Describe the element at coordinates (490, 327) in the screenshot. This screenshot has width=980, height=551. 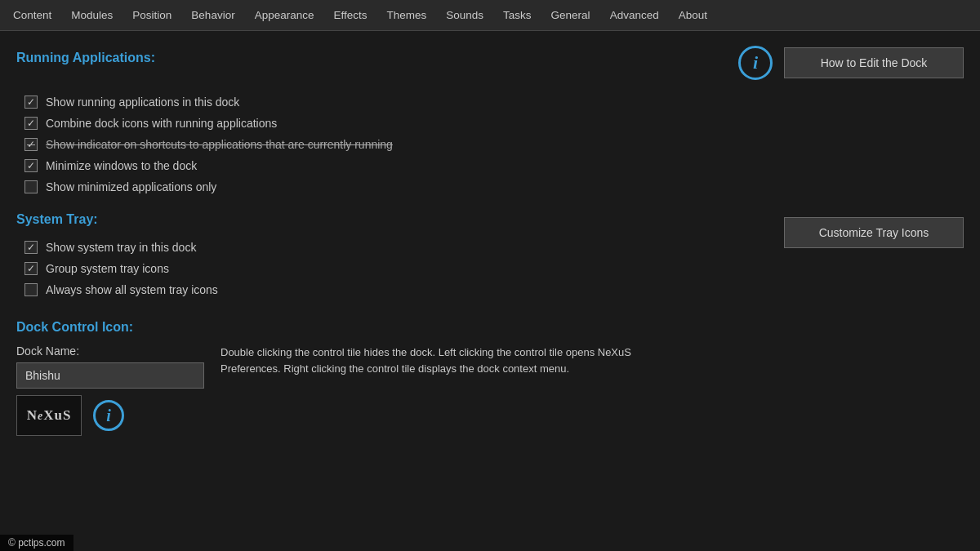
I see `dock-control-header: Dock Control Icon:` at that location.